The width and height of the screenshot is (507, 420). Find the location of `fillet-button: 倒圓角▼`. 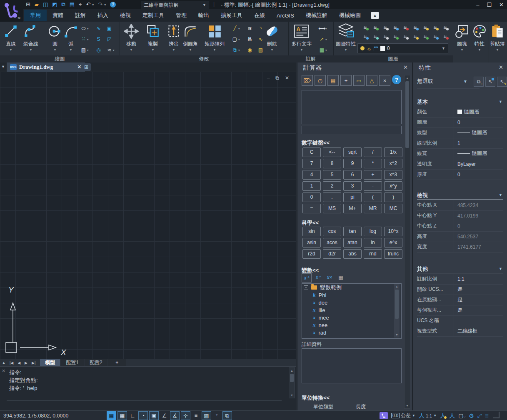

fillet-button: 倒圓角▼ is located at coordinates (190, 38).